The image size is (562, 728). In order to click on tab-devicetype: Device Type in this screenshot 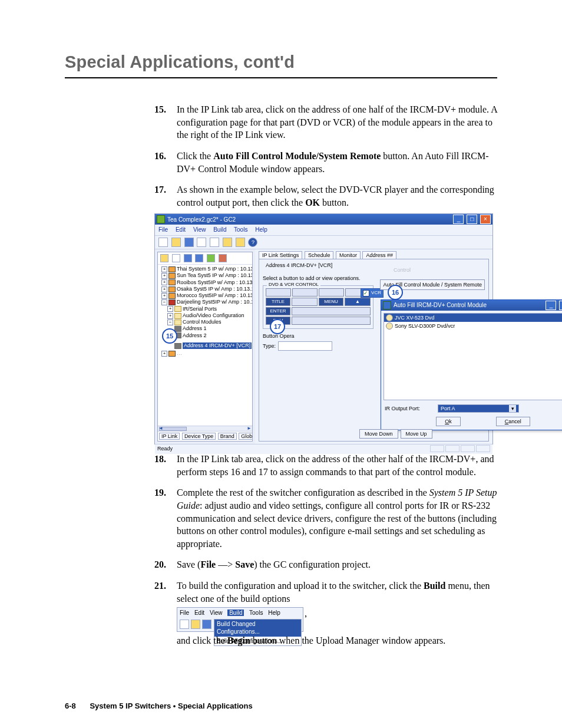, I will do `click(199, 436)`.